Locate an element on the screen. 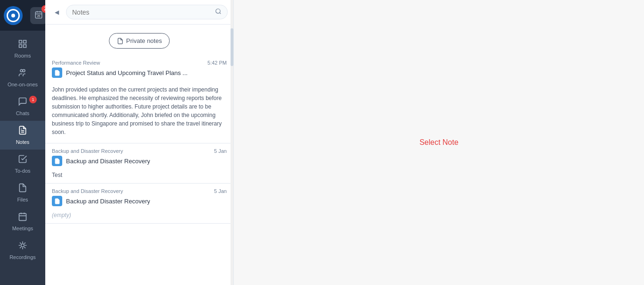 The width and height of the screenshot is (644, 285). notes-icon is located at coordinates (23, 131).